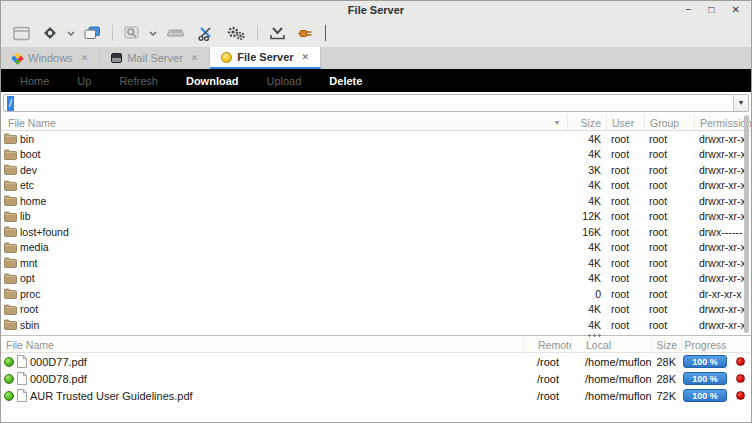  I want to click on transfer-row: AUR Trusted User Guidelines.pdf /root /h…, so click(376, 396).